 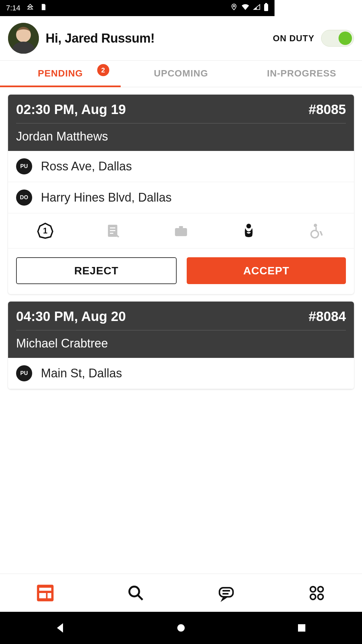 I want to click on duty-label: ON DUTY, so click(x=274, y=38).